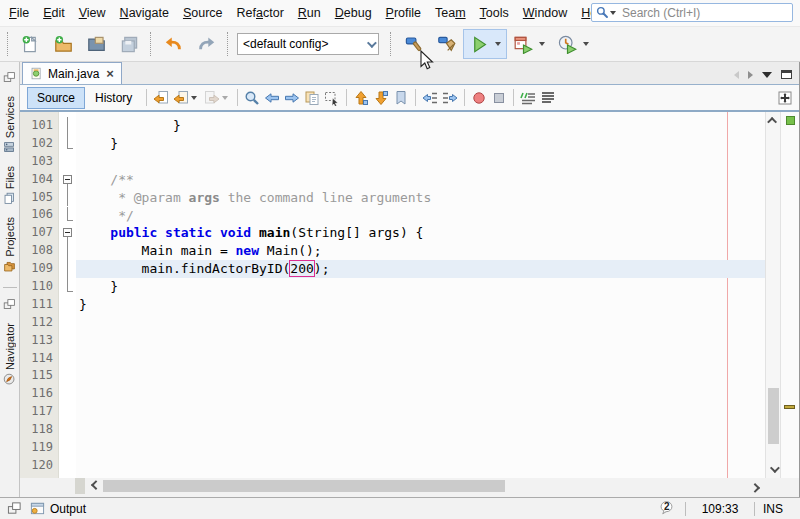 Image resolution: width=800 pixels, height=519 pixels. What do you see at coordinates (524, 44) in the screenshot?
I see `debug-icon` at bounding box center [524, 44].